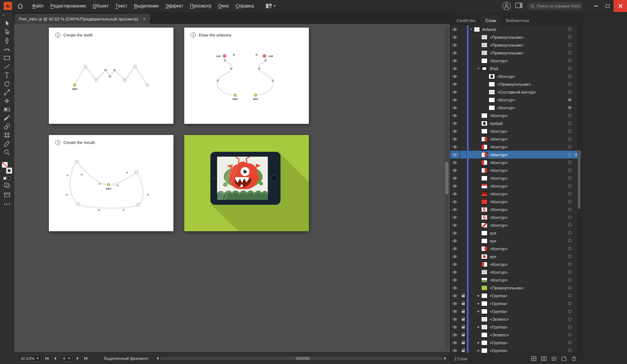 Image resolution: width=627 pixels, height=364 pixels. What do you see at coordinates (7, 101) in the screenshot?
I see `width-tool` at bounding box center [7, 101].